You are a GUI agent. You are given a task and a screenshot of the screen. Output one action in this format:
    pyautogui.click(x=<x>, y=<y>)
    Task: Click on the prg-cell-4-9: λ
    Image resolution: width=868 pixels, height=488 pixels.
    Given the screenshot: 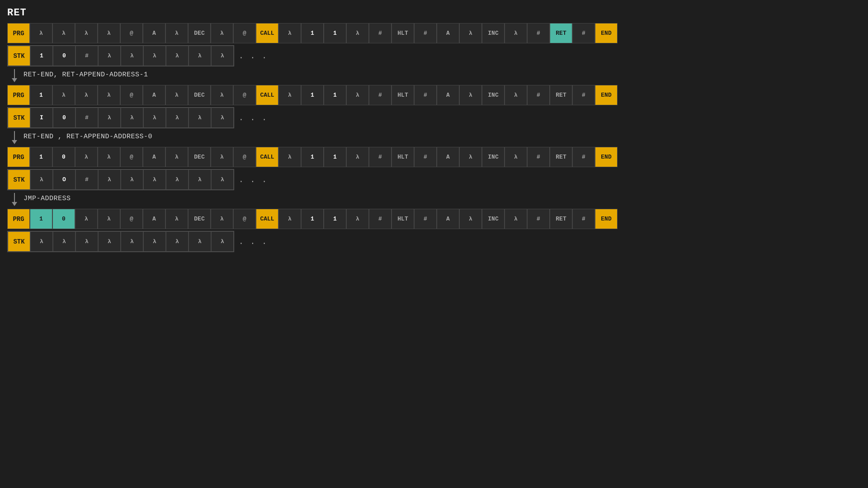 What is the action you would take?
    pyautogui.click(x=222, y=219)
    